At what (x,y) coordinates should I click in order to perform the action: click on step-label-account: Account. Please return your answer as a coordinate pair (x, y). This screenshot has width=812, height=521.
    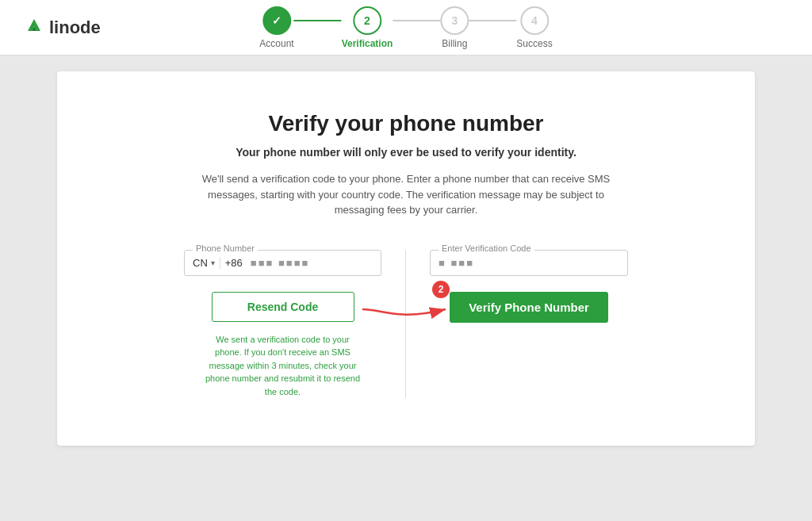
    Looking at the image, I should click on (276, 44).